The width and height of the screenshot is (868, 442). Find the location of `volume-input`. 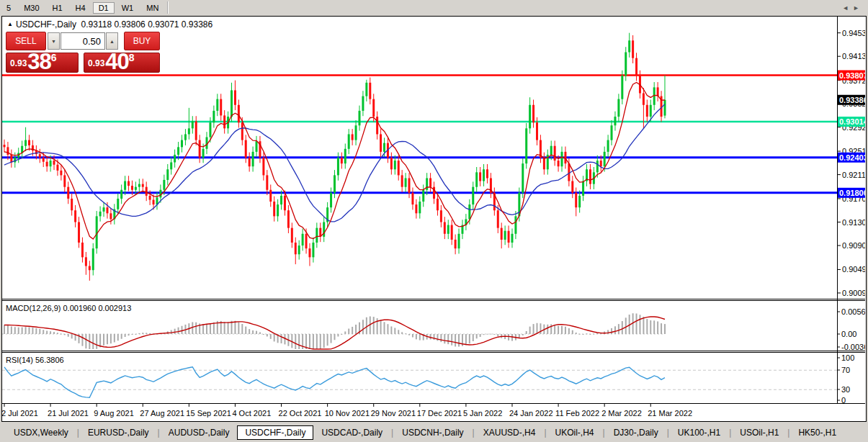

volume-input is located at coordinates (83, 41).